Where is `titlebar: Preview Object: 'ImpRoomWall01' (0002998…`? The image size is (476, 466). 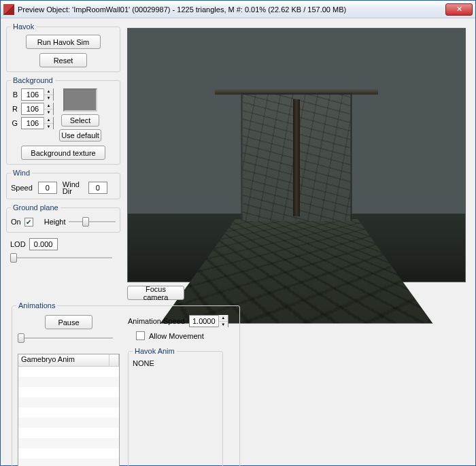
titlebar: Preview Object: 'ImpRoomWall01' (0002998… is located at coordinates (238, 10).